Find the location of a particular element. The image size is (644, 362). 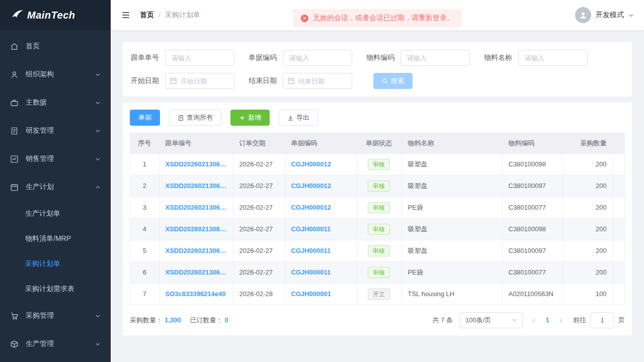

breadcrumb-current: 采购计划单 is located at coordinates (183, 15).